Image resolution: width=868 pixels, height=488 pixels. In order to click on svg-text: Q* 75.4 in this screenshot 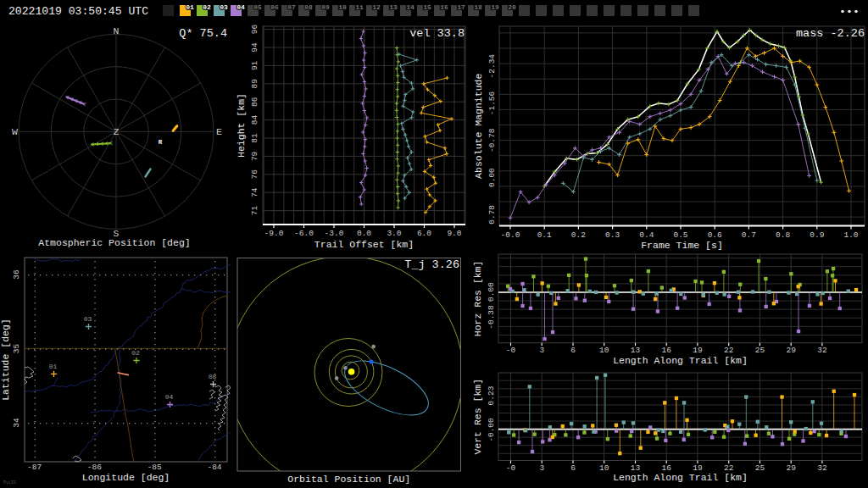, I will do `click(203, 34)`.